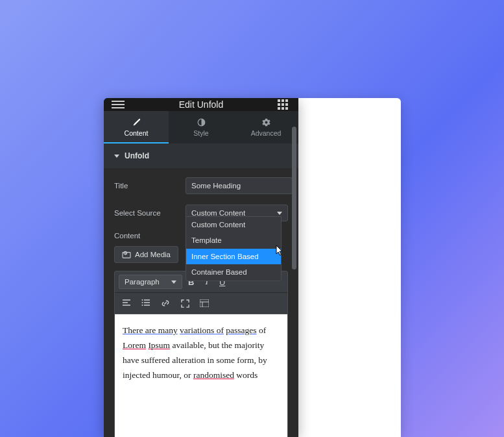 Image resolution: width=504 pixels, height=437 pixels. What do you see at coordinates (126, 303) in the screenshot?
I see `align-left-button` at bounding box center [126, 303].